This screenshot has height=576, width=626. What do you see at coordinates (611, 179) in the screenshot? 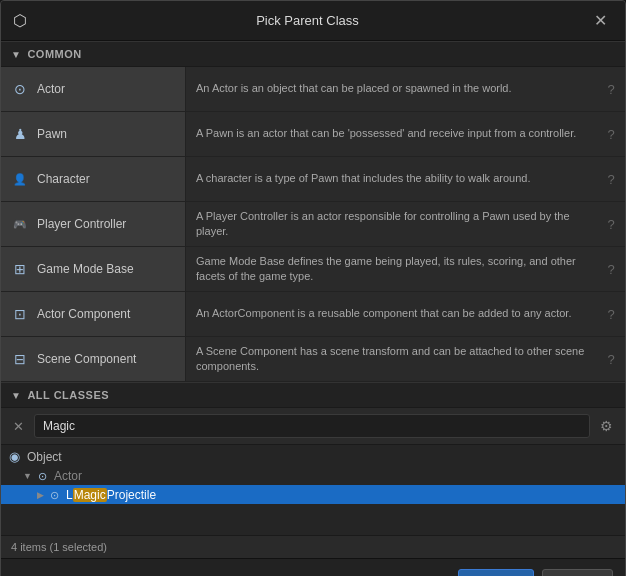
I see `help-icon-character: ?` at bounding box center [611, 179].